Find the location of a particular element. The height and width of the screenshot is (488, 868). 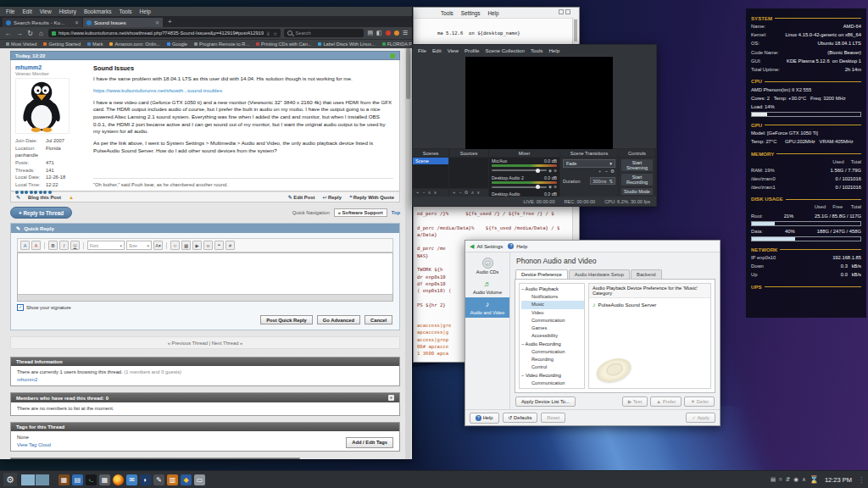

remove-transition-icon: − is located at coordinates (607, 172).